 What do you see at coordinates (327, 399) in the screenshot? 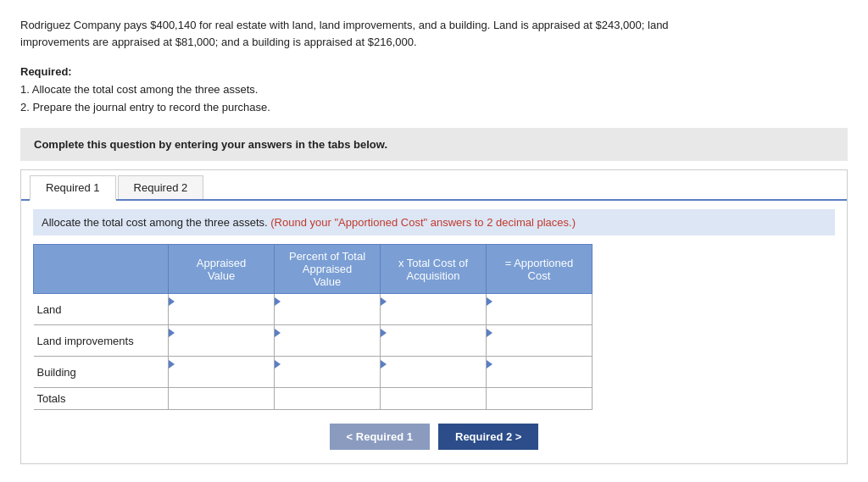
I see `totals-percent-cell` at bounding box center [327, 399].